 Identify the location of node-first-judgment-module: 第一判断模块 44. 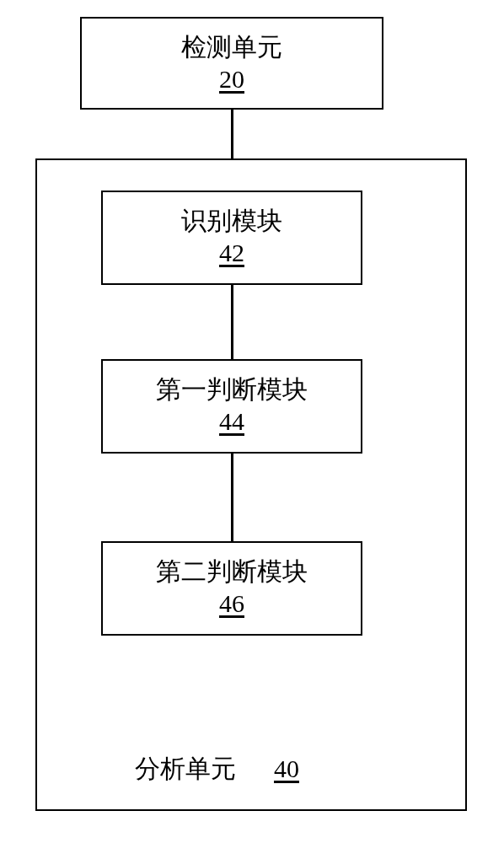
(232, 406).